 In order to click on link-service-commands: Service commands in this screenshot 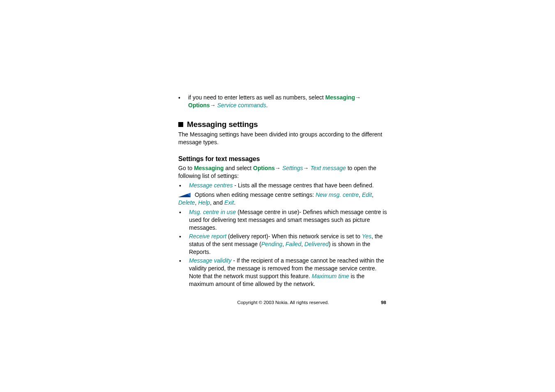, I will do `click(242, 105)`.